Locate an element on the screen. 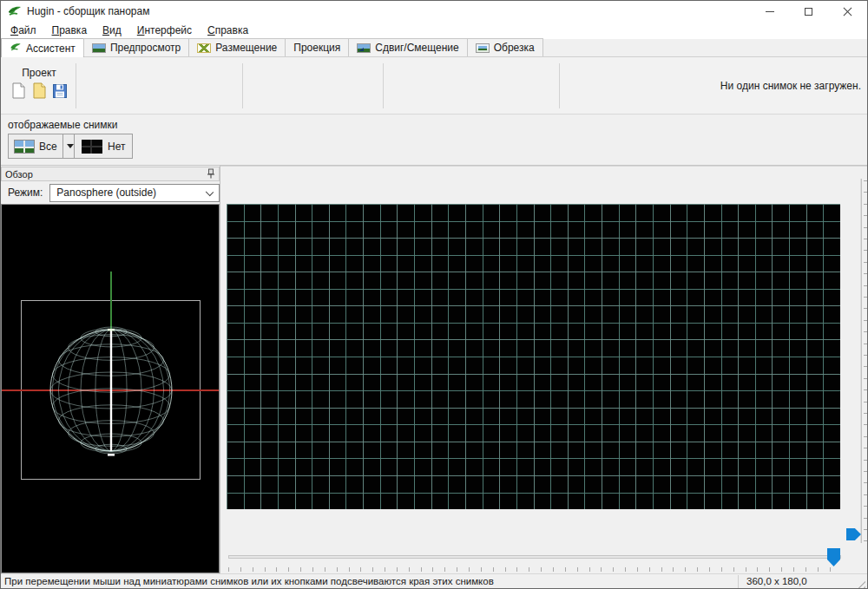 The image size is (868, 589). mode-select: Panosphere (outside) is located at coordinates (135, 193).